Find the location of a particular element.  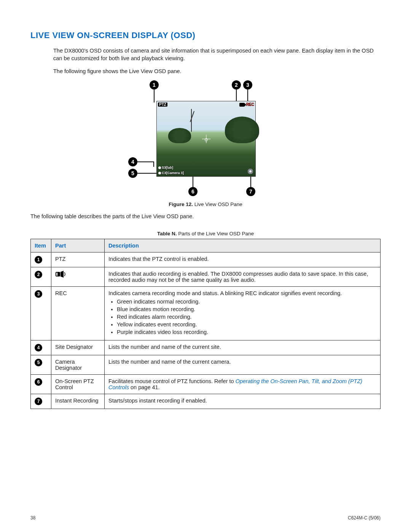

osd-rec-indicator: REC is located at coordinates (250, 104).